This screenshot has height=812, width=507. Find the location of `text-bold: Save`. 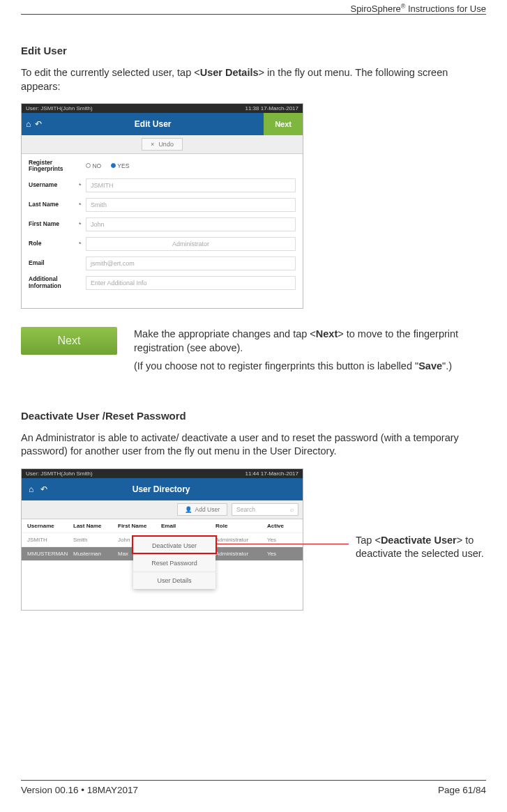

text-bold: Save is located at coordinates (430, 366).